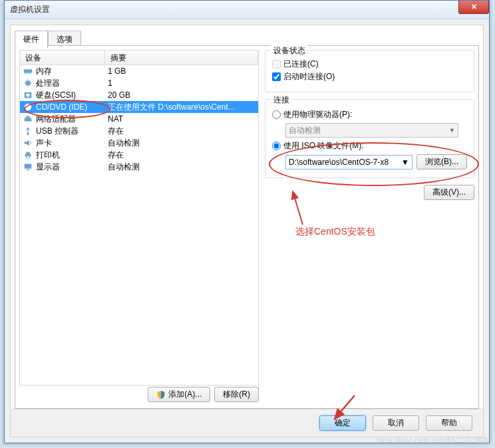 The height and width of the screenshot is (448, 495). What do you see at coordinates (305, 130) in the screenshot?
I see `autodetect-label: 自动检测` at bounding box center [305, 130].